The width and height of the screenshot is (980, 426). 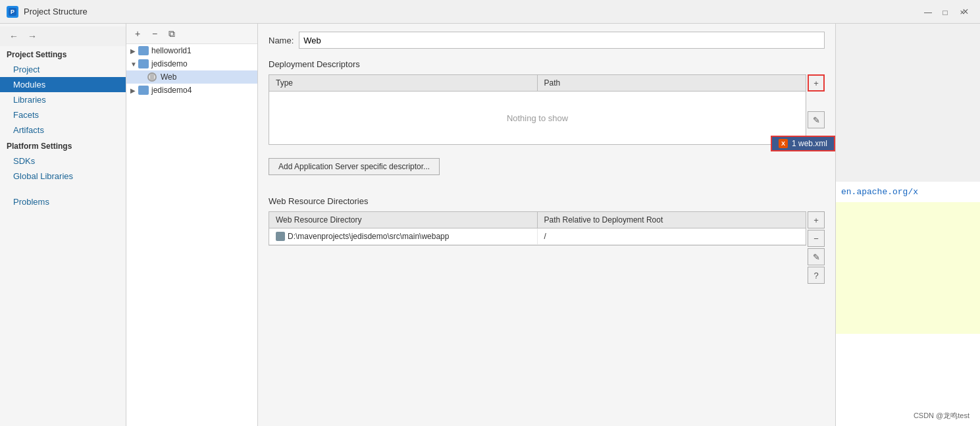 What do you see at coordinates (879, 192) in the screenshot?
I see `right-panel-text: en.apache.org/x` at bounding box center [879, 192].